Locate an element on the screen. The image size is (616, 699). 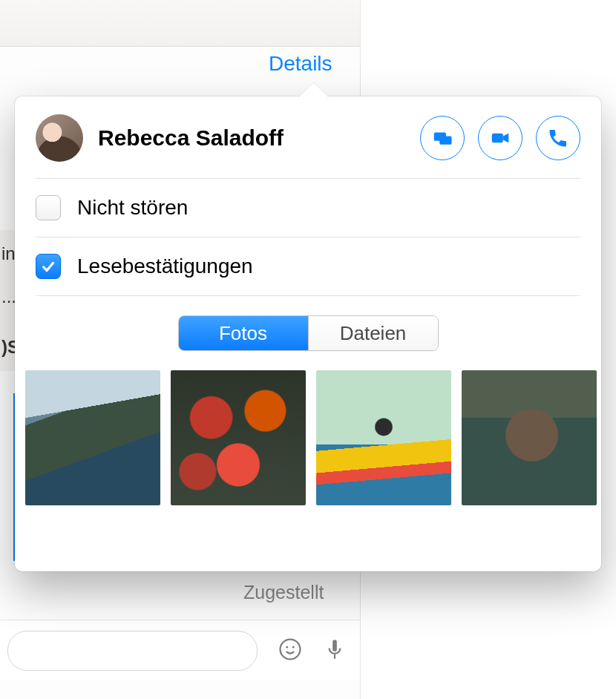
dictation-button is located at coordinates (335, 649).